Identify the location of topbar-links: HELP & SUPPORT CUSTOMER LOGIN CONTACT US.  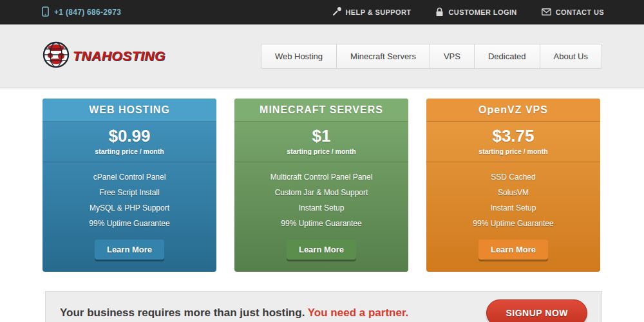
(469, 13).